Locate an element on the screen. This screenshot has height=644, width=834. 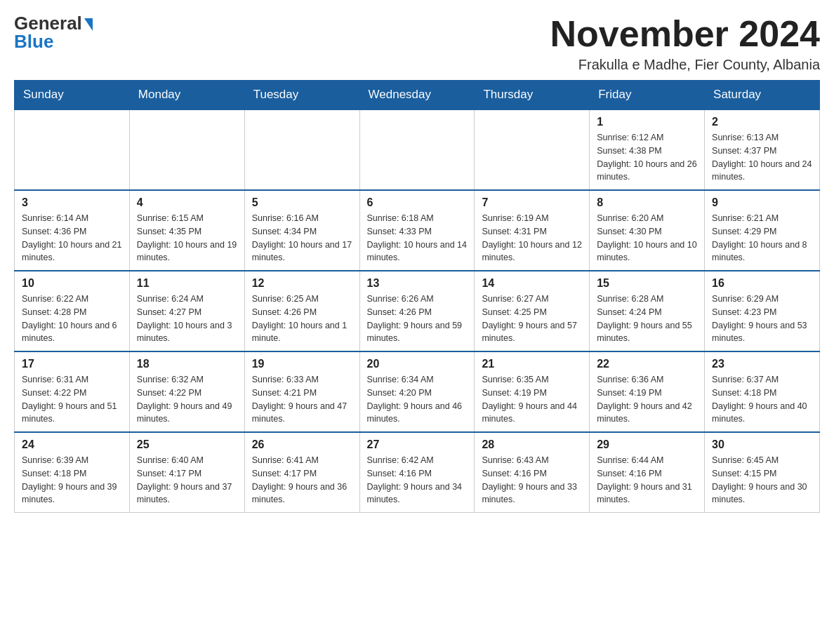
day-number: 14 is located at coordinates (532, 283).